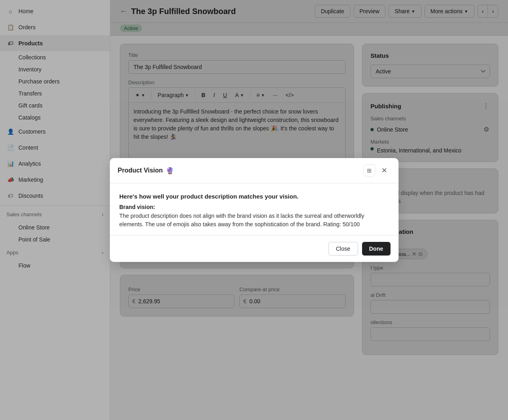 The height and width of the screenshot is (420, 508). Describe the element at coordinates (254, 171) in the screenshot. I see `modal-header: Product Vision 🔮 ⊞ ✕` at that location.